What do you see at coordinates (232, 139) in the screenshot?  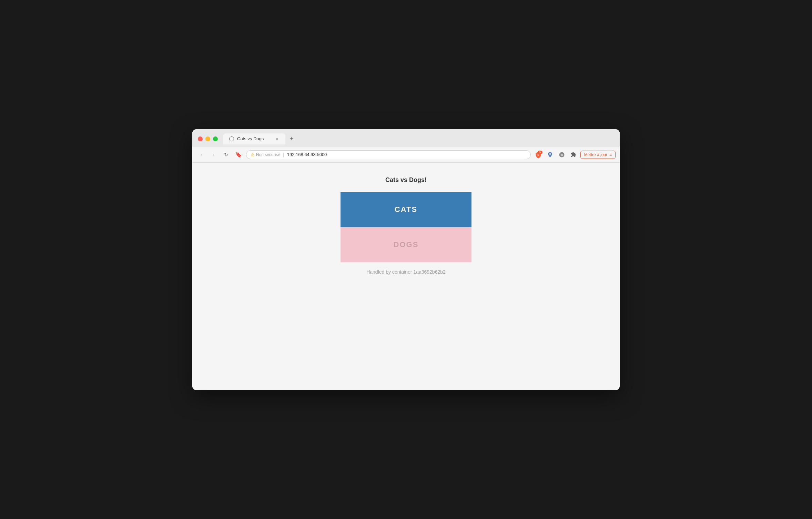 I see `globe-icon` at bounding box center [232, 139].